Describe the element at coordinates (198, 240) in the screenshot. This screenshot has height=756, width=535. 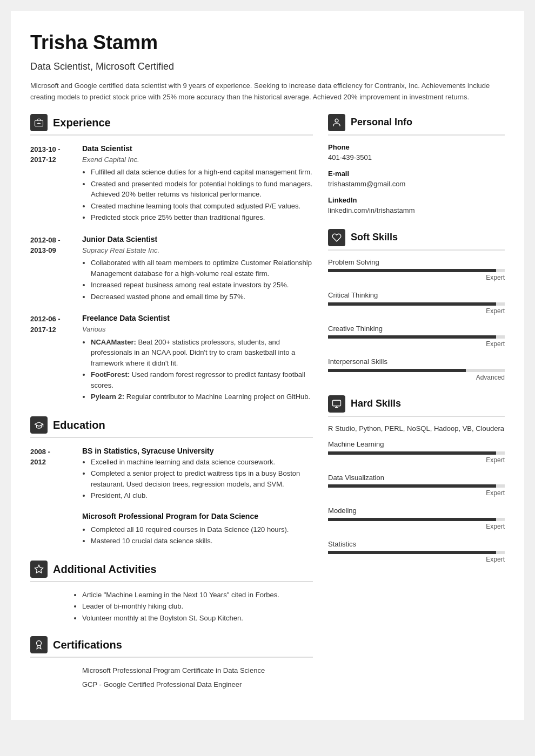
I see `exp-title-2: Junior Data Scientist` at that location.